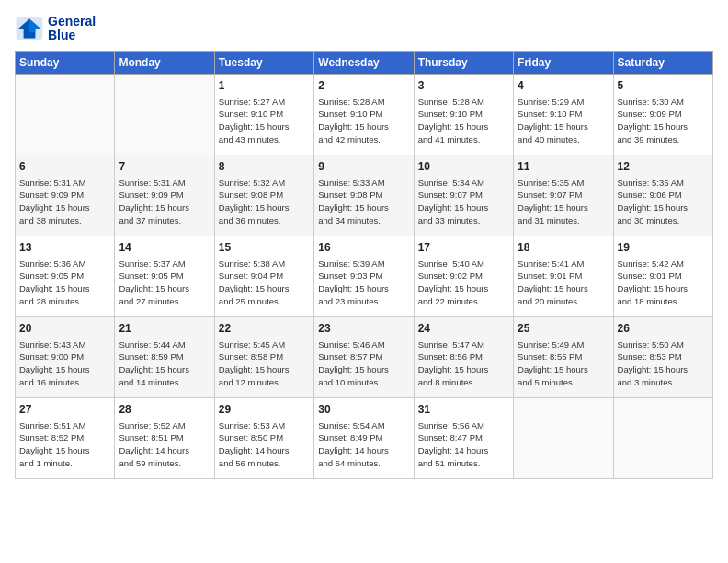 This screenshot has width=728, height=563. What do you see at coordinates (664, 86) in the screenshot?
I see `day-number: 5` at bounding box center [664, 86].